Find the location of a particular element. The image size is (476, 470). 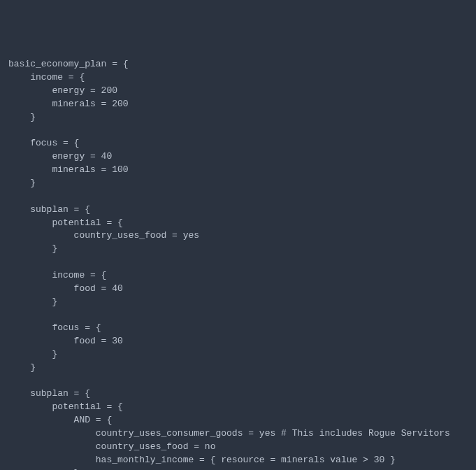

code-line: energy = 40 is located at coordinates (238, 157).